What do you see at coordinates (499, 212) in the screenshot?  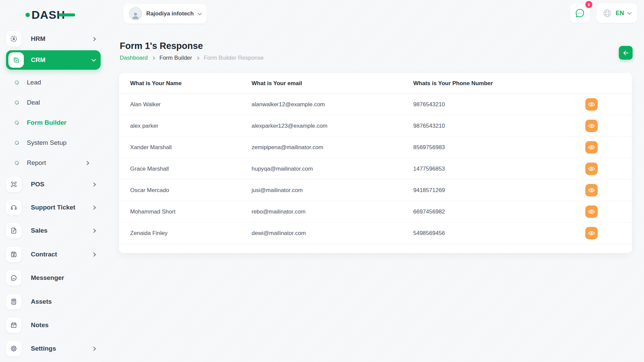 I see `cell-phone: 6697456982` at bounding box center [499, 212].